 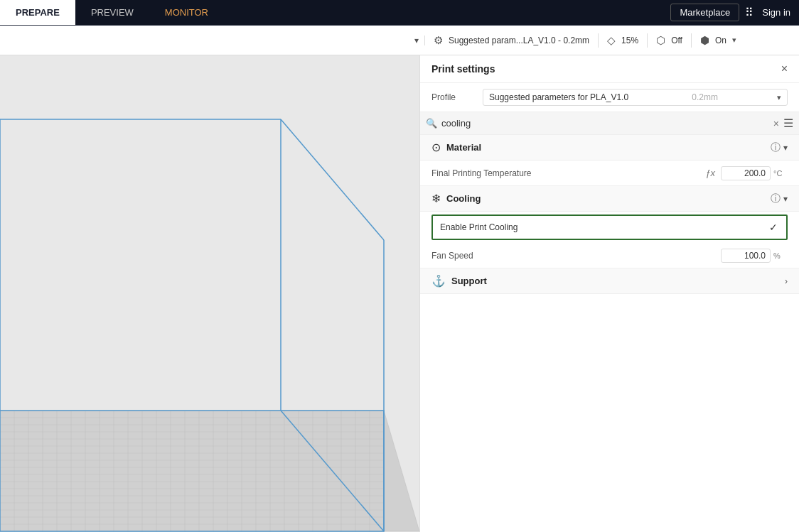 What do you see at coordinates (661, 40) in the screenshot?
I see `supports-icon: ⬡` at bounding box center [661, 40].